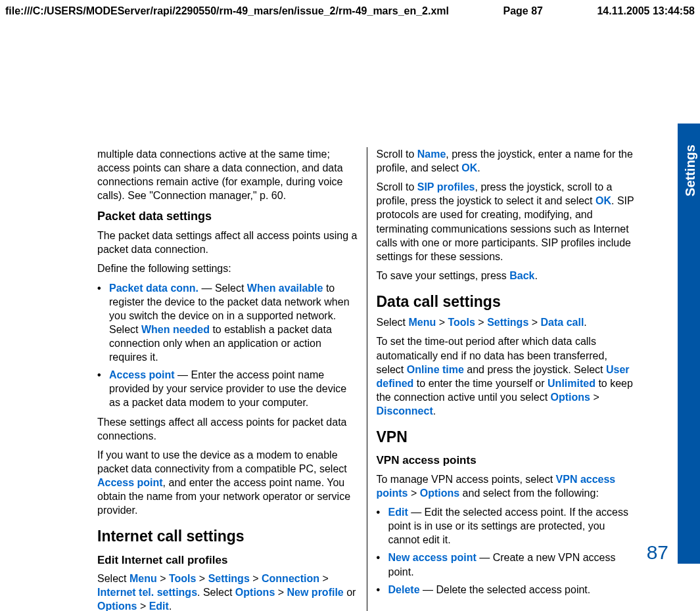 The image size is (700, 611). I want to click on print-header: file:///C:/USERS/MODEServer/rapi/2290550…, so click(350, 11).